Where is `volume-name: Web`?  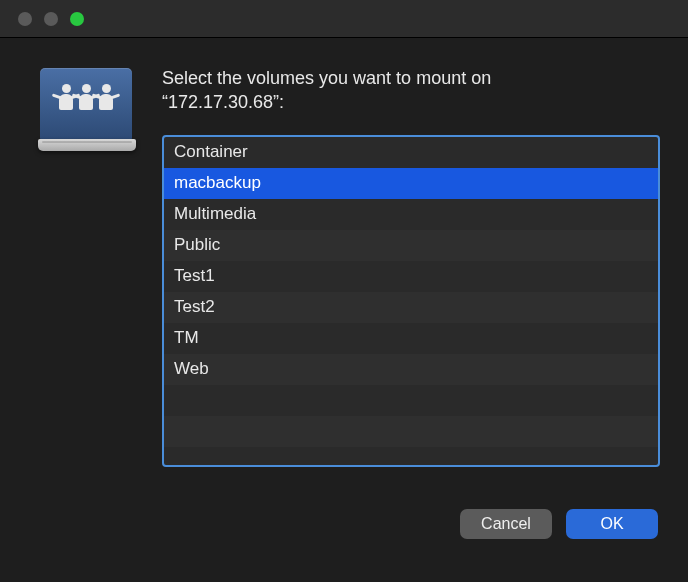 volume-name: Web is located at coordinates (192, 369).